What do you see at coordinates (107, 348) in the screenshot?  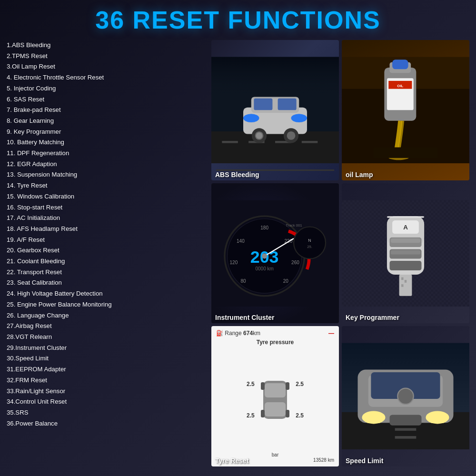 I see `list-item: 29.Instrument Cluster` at bounding box center [107, 348].